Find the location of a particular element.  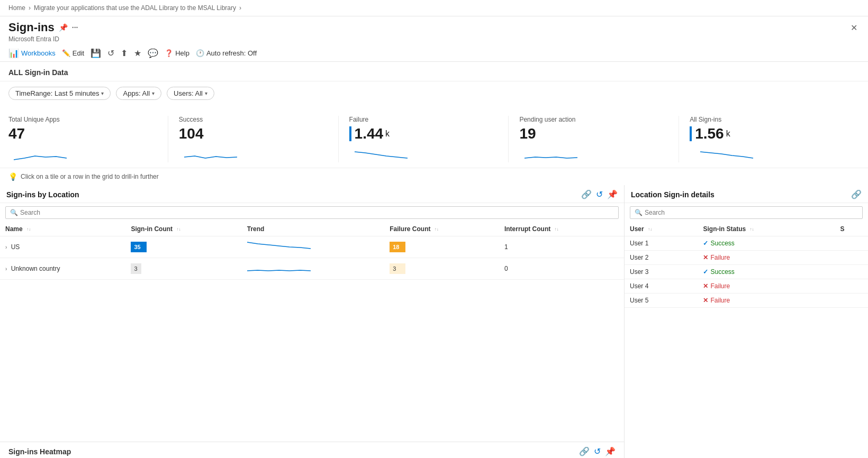

stat-label-all: All Sign-ins is located at coordinates (764, 120).